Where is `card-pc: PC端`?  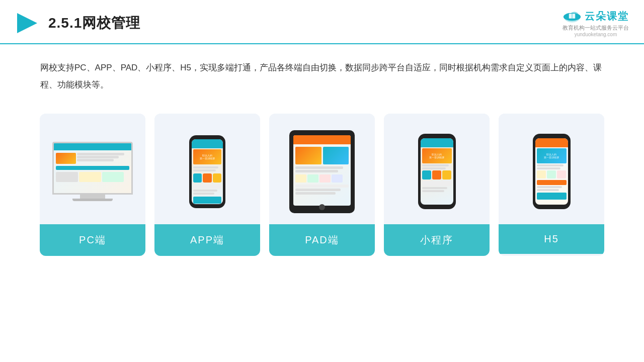
card-pc: PC端 is located at coordinates (93, 185).